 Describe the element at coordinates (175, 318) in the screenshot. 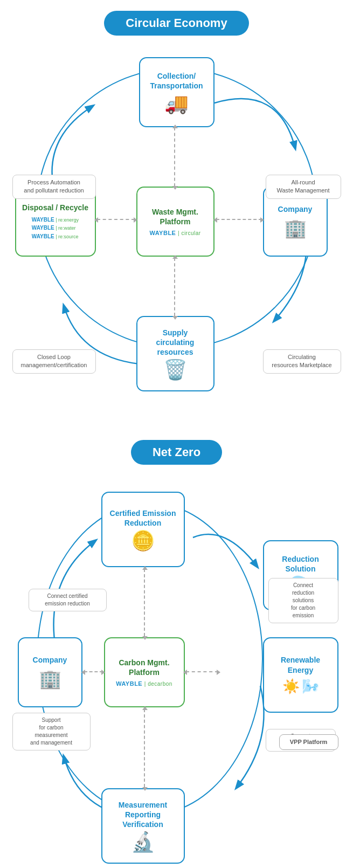

I see `arrow-down-bottom` at that location.